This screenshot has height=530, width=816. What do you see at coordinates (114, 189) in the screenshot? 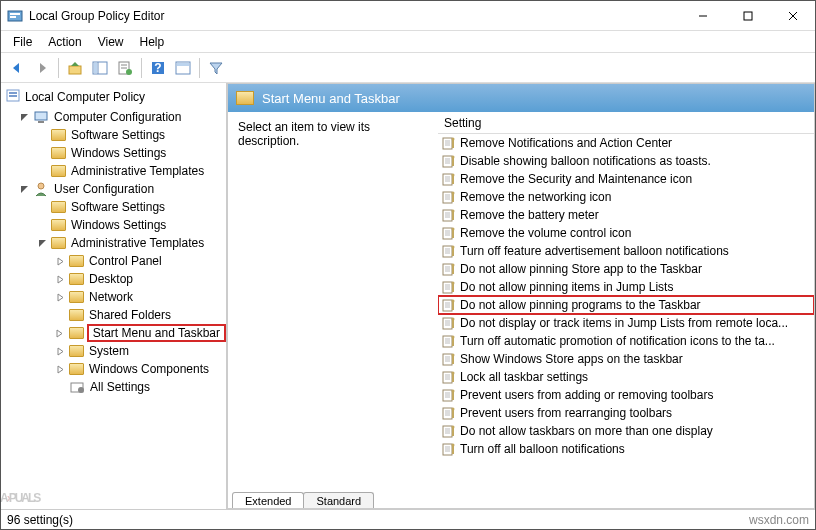
I see `tree-item: User Configuration` at bounding box center [114, 189].